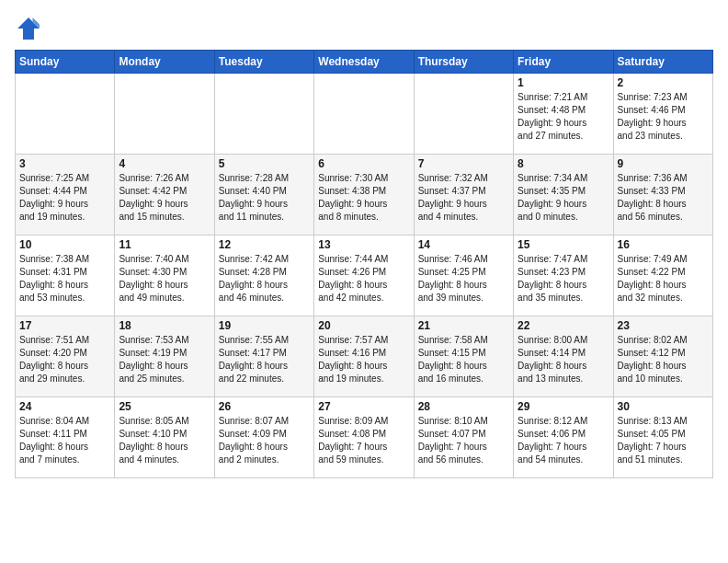 Image resolution: width=728 pixels, height=563 pixels. Describe the element at coordinates (364, 441) in the screenshot. I see `day-info: Sunrise: 8:09 AM Sunset: 4:08 PM Dayligh…` at that location.